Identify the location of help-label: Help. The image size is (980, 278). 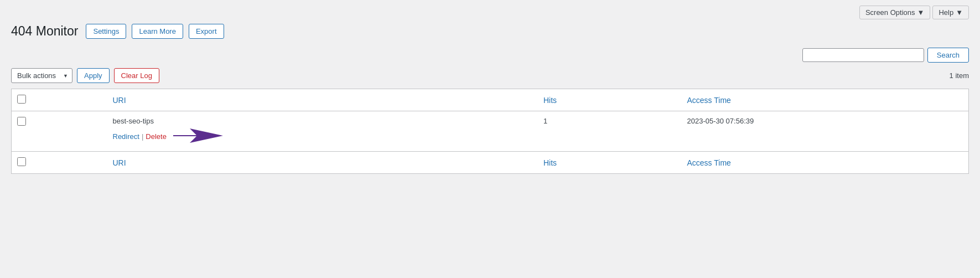
(946, 12).